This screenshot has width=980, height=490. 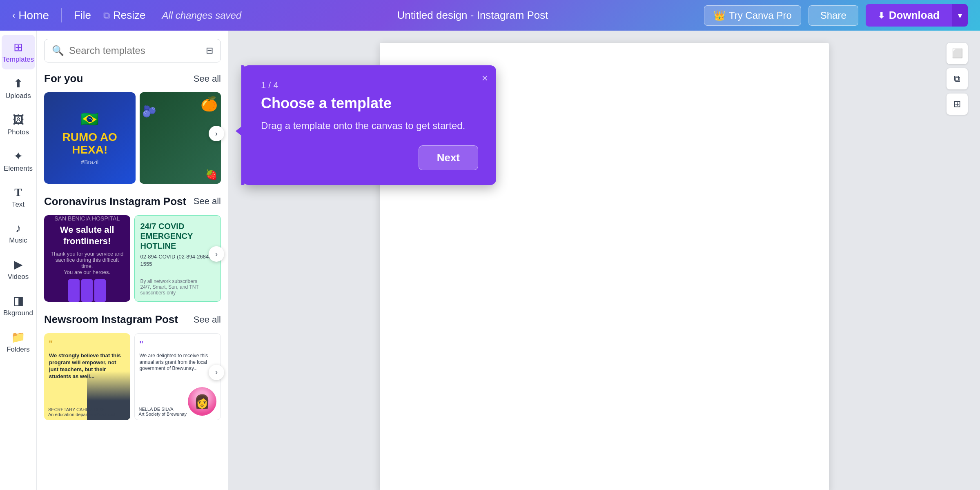 I want to click on news1-attribution: SECRETARY CAHIVA DEOAn education departm…, so click(x=82, y=412).